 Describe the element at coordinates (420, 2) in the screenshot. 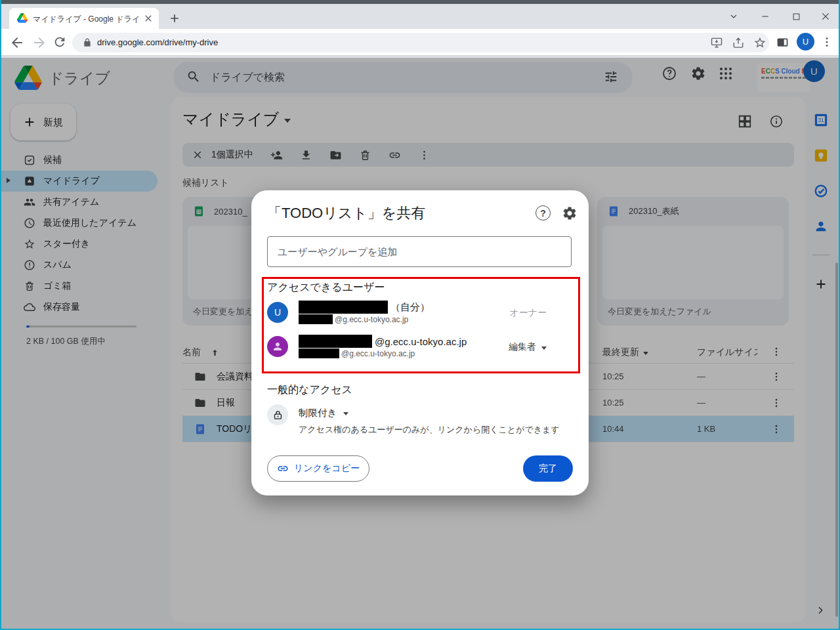

I see `window-frame` at that location.